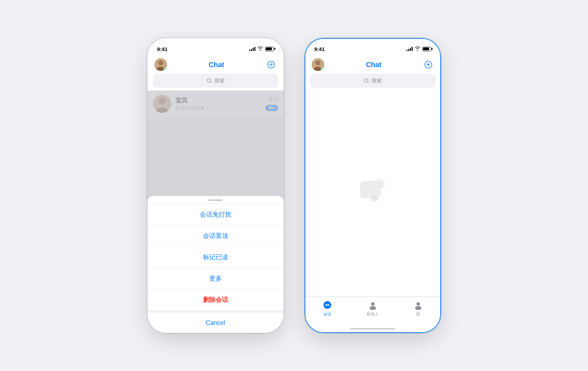 The image size is (588, 371). Describe the element at coordinates (216, 321) in the screenshot. I see `action-cancel: Cancel` at that location.